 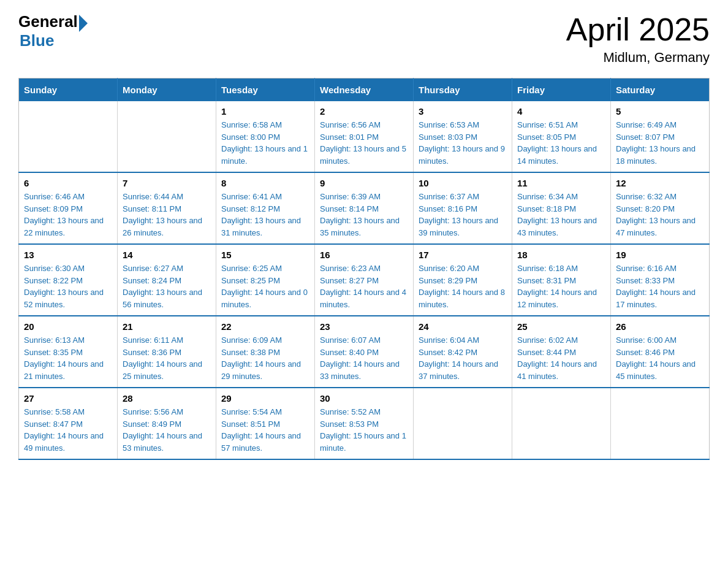 I want to click on calendar-cell: 20Sunrise: 6:13 AM Sunset: 8:35 PM Dayli…, so click(x=69, y=352).